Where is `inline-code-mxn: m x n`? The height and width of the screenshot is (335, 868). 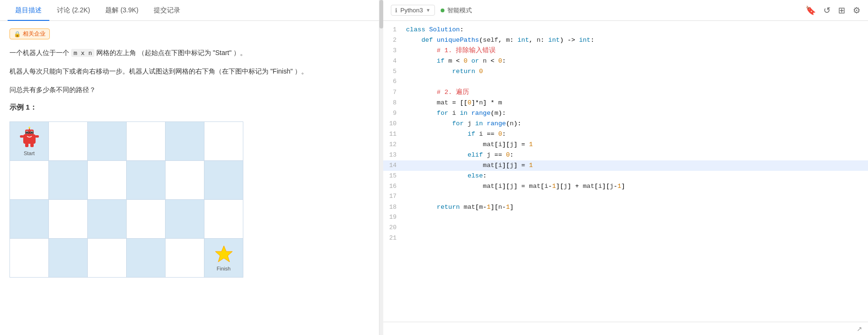 inline-code-mxn: m x n is located at coordinates (83, 53).